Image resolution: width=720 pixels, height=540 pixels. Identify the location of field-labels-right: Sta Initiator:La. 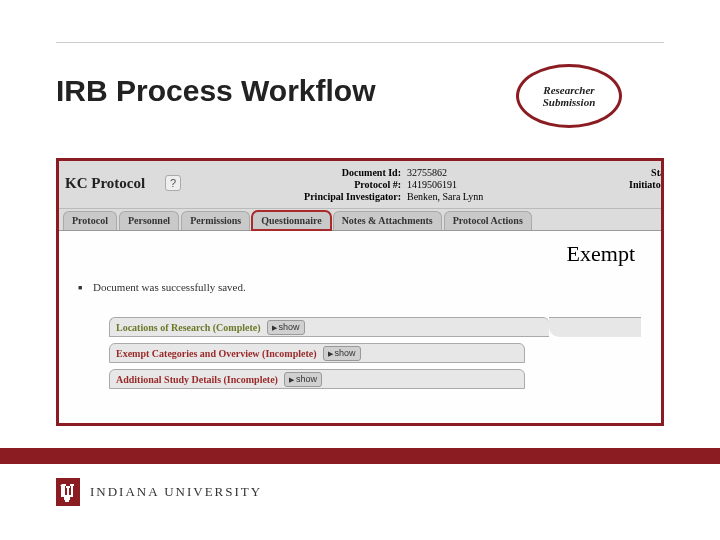
(646, 184).